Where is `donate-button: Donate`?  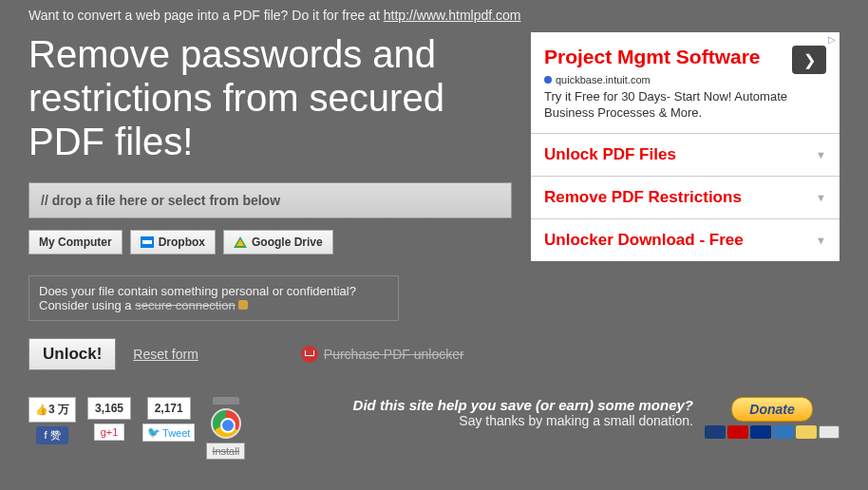 donate-button: Donate is located at coordinates (771, 409).